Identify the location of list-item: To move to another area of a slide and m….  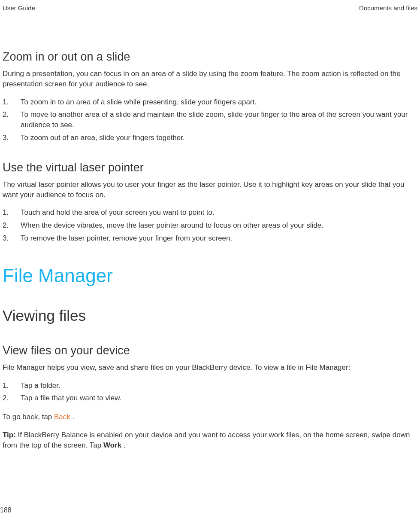
(210, 120).